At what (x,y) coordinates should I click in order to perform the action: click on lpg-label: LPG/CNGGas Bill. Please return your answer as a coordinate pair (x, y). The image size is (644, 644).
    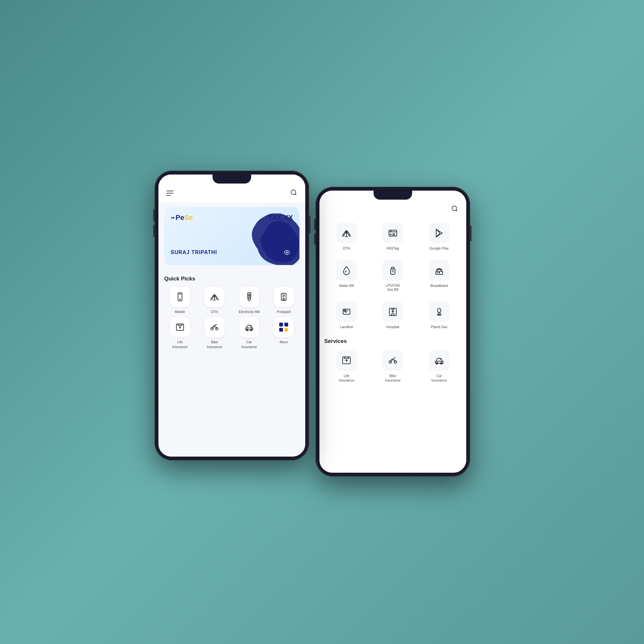
    Looking at the image, I should click on (393, 287).